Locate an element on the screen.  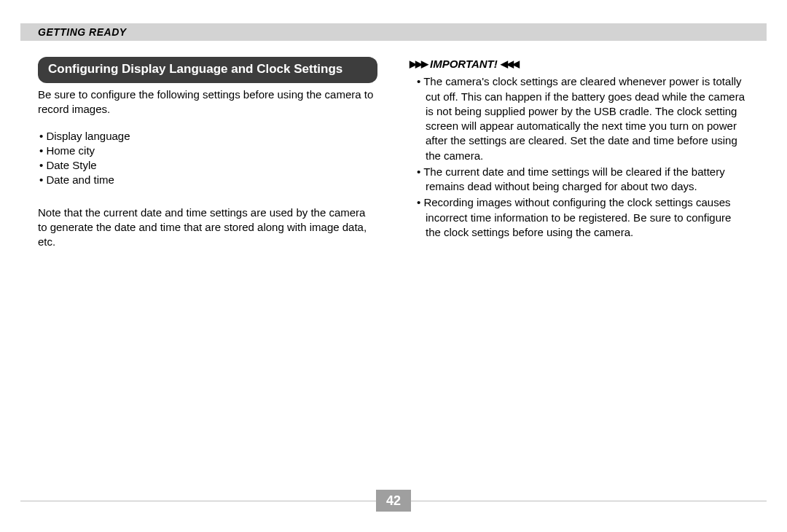
list-item: Display language is located at coordinates (208, 136).